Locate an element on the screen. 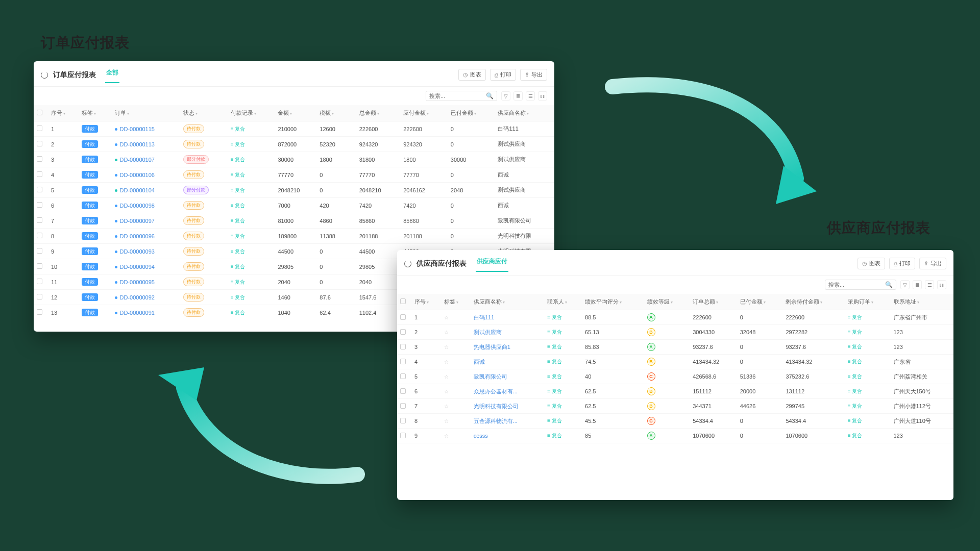 This screenshot has height=551, width=980. table-row: 6付款DD-00000098待付款复合7000420742074200西诚 is located at coordinates (294, 206).